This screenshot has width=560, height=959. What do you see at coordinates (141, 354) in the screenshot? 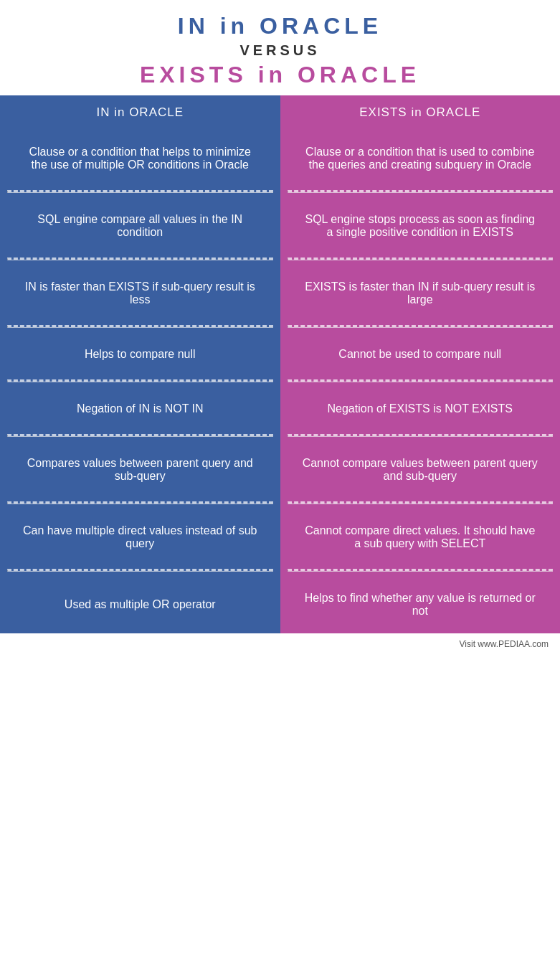
I see `in-cell: Helps to compare null` at bounding box center [141, 354].